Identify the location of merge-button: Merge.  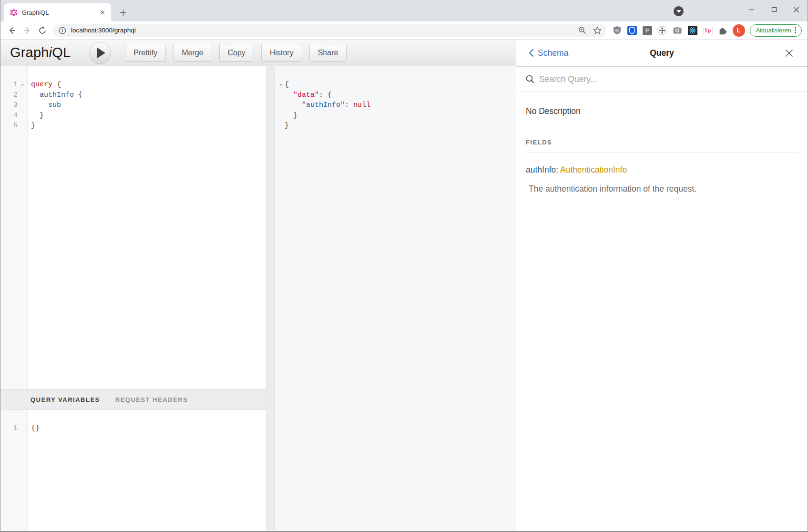
(193, 52).